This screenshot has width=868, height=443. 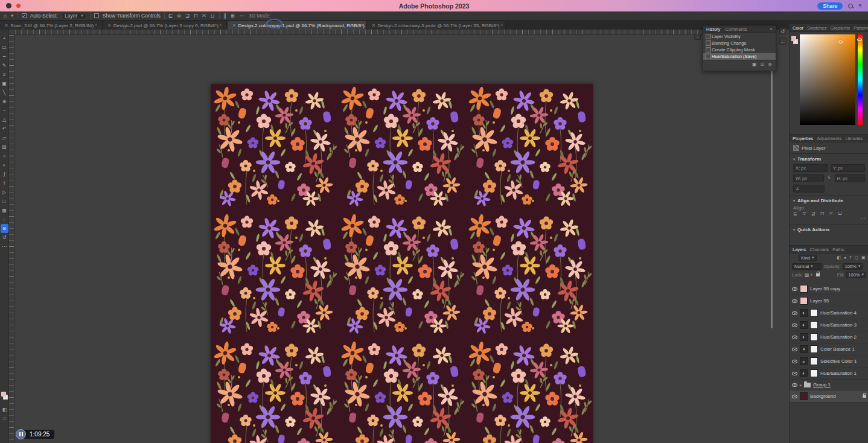 What do you see at coordinates (436, 25) in the screenshot?
I see `tab-design-2-colourway-5: × Design-2 colourway-5.psdc @ 66.7% (Lay…` at bounding box center [436, 25].